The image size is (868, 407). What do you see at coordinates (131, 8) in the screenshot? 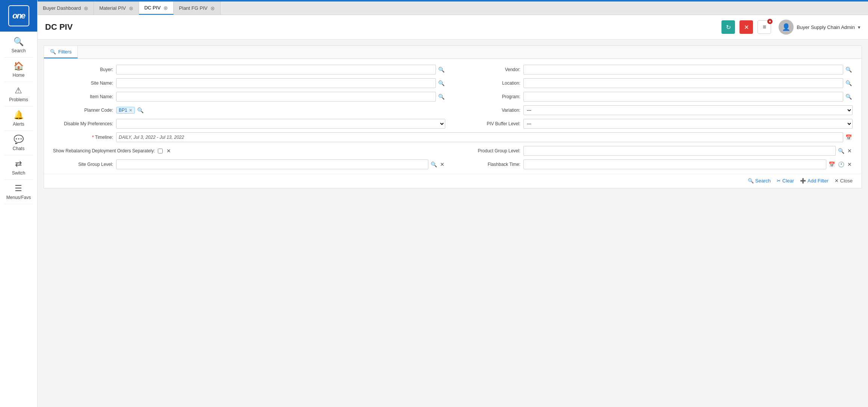
I see `tab-close-material-piv: ⊗` at bounding box center [131, 8].